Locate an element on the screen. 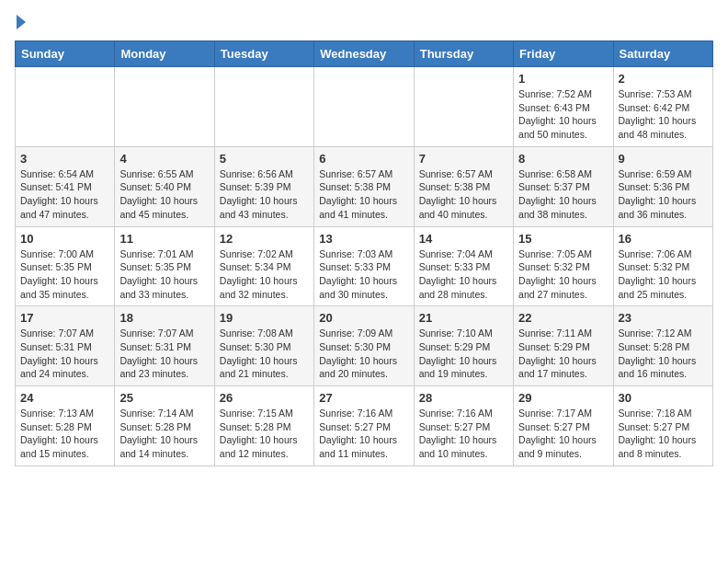 Image resolution: width=728 pixels, height=563 pixels. day-cell-7: 7Sunrise: 6:57 AMSunset: 5:38 PMDaylight… is located at coordinates (463, 186).